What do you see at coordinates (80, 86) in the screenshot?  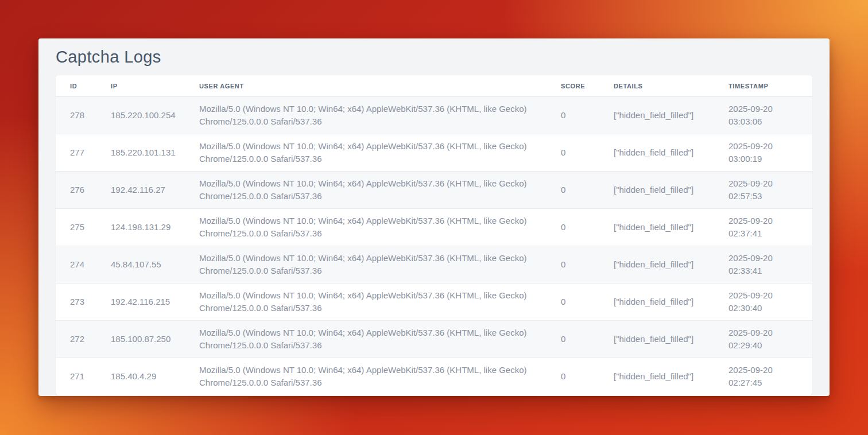 I see `column-header-id: ID` at bounding box center [80, 86].